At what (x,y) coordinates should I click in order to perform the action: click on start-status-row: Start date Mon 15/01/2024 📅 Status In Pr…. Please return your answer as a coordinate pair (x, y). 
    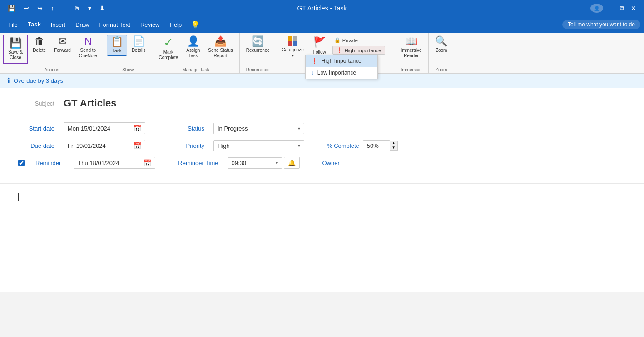
    Looking at the image, I should click on (322, 128).